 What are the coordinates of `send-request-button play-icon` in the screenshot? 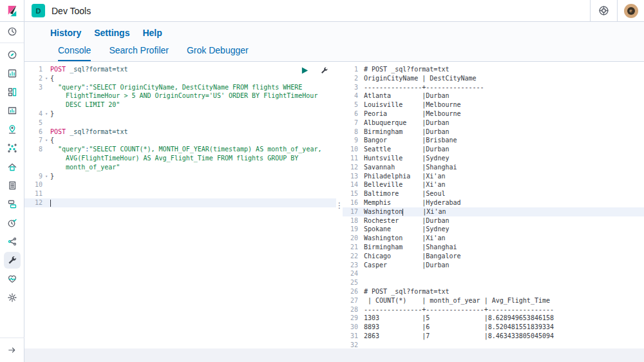 It's located at (305, 71).